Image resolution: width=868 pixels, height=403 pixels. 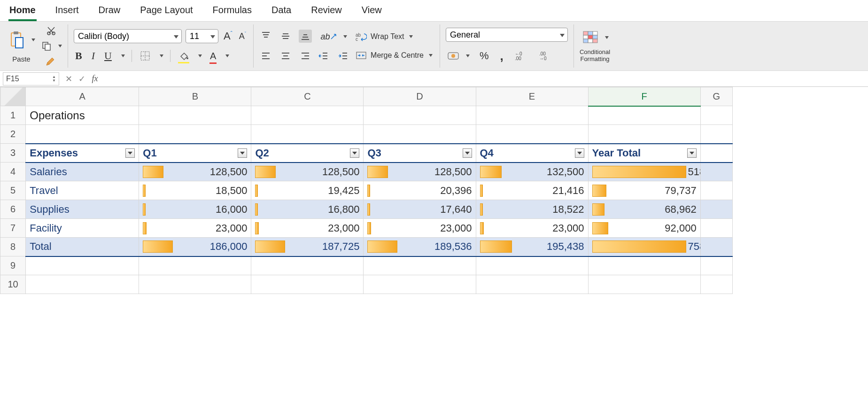 I want to click on cell-B1, so click(x=195, y=116).